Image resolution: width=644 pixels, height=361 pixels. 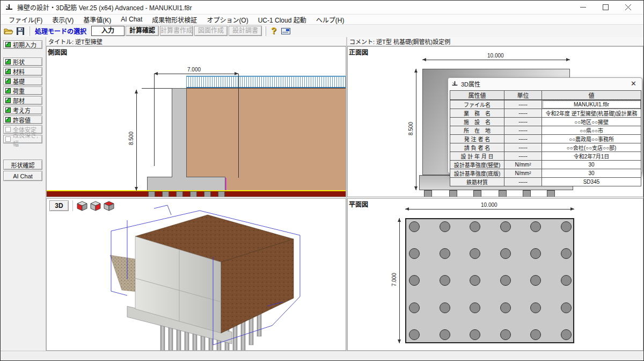 I want to click on dialog-title: 3D属性, so click(x=545, y=84).